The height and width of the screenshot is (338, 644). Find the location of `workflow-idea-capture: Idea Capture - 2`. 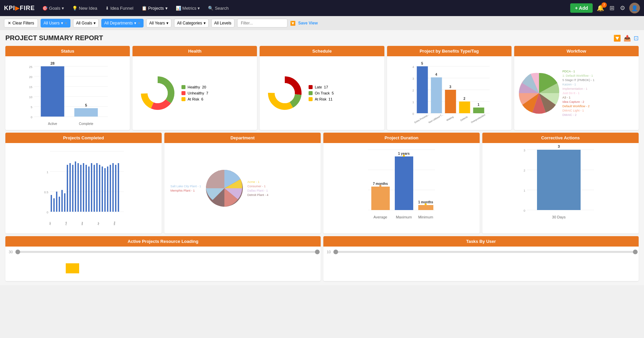

workflow-idea-capture: Idea Capture - 2 is located at coordinates (578, 102).